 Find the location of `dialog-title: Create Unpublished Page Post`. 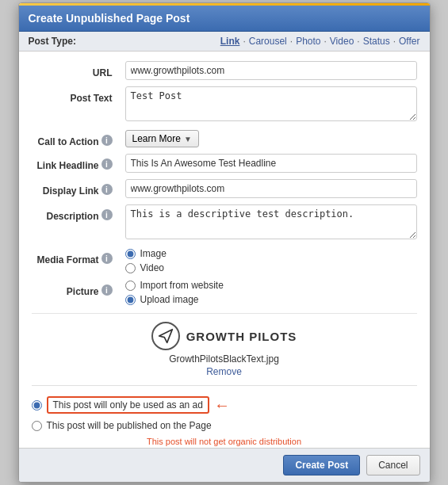

dialog-title: Create Unpublished Page Post is located at coordinates (109, 18).